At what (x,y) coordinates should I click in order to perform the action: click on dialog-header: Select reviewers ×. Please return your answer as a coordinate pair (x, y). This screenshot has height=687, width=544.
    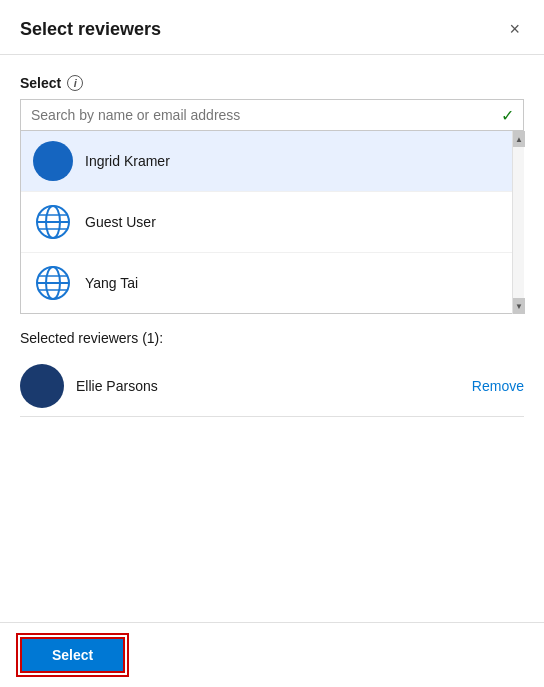
    Looking at the image, I should click on (272, 28).